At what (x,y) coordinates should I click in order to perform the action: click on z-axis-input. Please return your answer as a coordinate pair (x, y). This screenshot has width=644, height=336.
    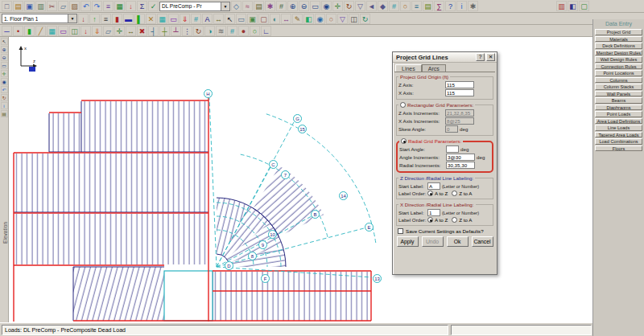
    Looking at the image, I should click on (460, 85).